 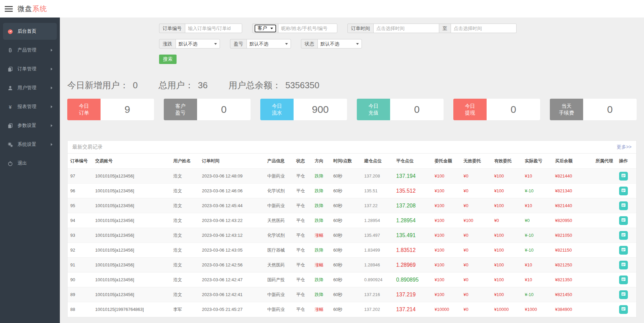 What do you see at coordinates (111, 109) in the screenshot?
I see `card-today-orders: 今日订单9` at bounding box center [111, 109].